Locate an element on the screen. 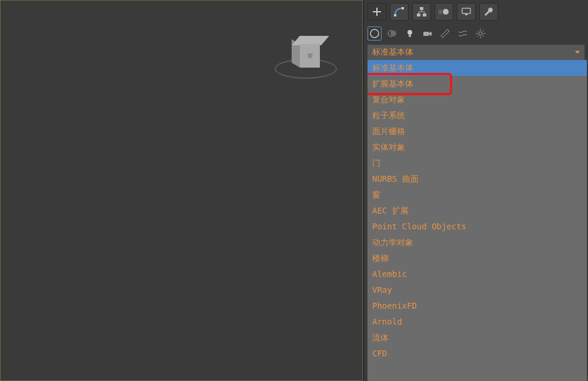  camera-icon is located at coordinates (427, 34).